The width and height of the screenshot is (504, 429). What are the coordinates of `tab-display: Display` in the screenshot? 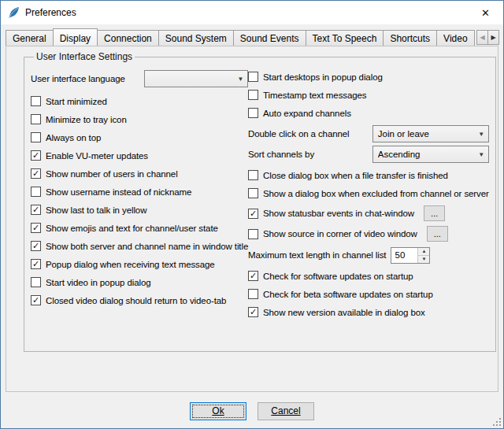 It's located at (76, 37).